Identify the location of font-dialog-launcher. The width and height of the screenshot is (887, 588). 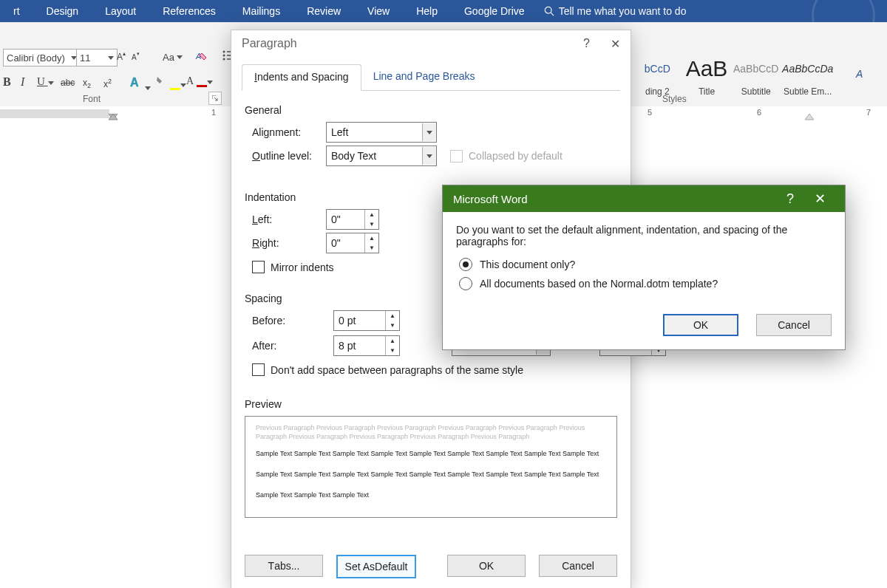
(215, 98).